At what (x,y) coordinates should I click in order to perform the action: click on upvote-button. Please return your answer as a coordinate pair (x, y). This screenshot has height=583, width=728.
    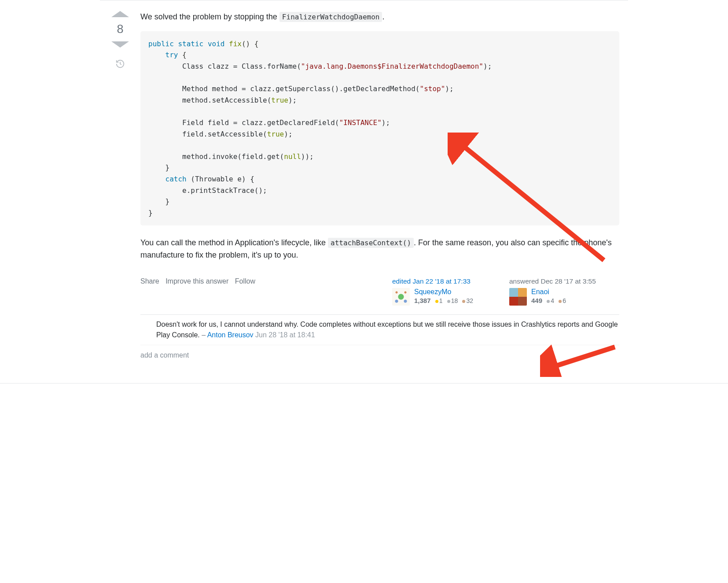
    Looking at the image, I should click on (120, 14).